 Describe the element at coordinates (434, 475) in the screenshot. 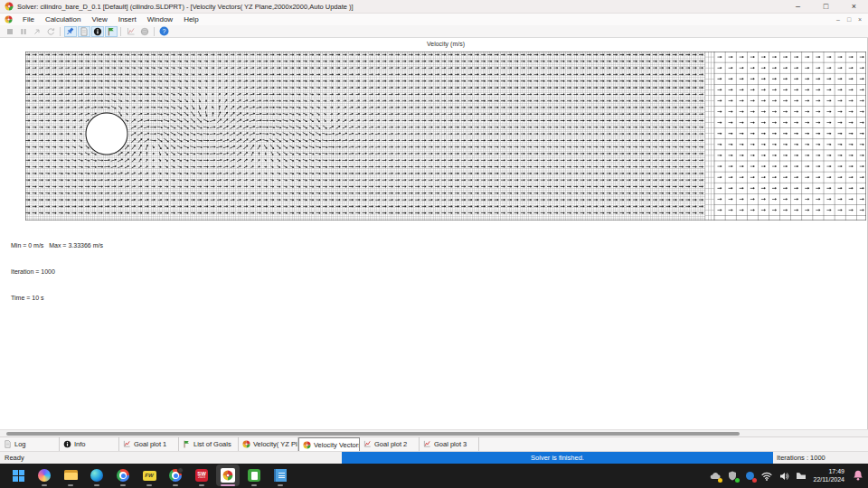

I see `windows-taskbar: FW SW2023` at that location.